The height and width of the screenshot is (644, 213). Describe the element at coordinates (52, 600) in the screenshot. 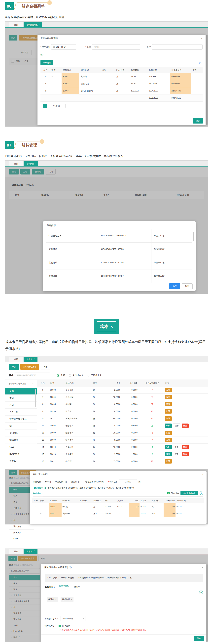

I see `category-tag: 果汁类 ×` at that location.